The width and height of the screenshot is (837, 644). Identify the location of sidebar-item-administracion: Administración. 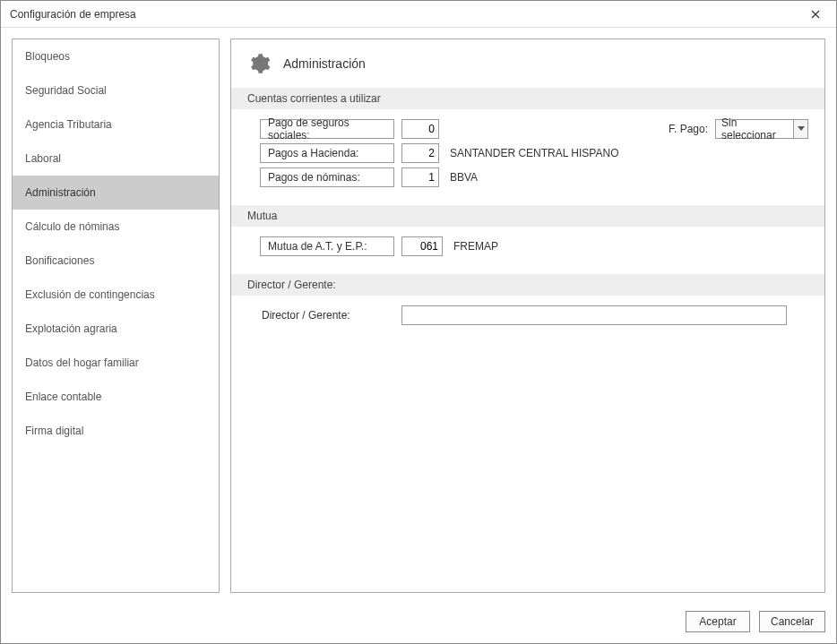
(116, 193).